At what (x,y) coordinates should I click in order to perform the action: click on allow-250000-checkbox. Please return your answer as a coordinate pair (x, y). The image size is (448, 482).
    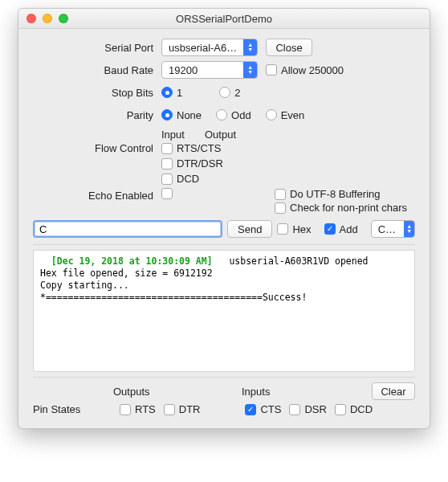
    Looking at the image, I should click on (271, 70).